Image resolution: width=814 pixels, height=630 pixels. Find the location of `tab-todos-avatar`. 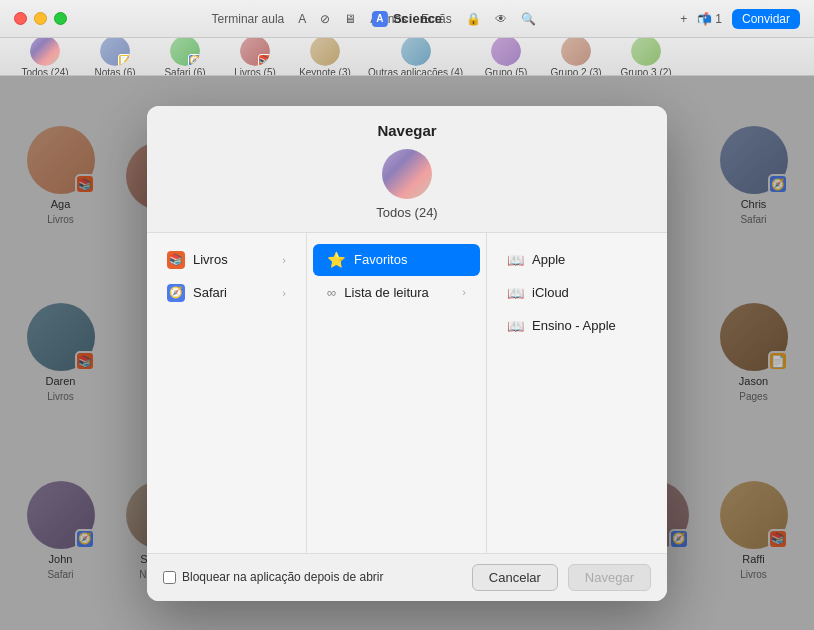

tab-todos-avatar is located at coordinates (45, 52).